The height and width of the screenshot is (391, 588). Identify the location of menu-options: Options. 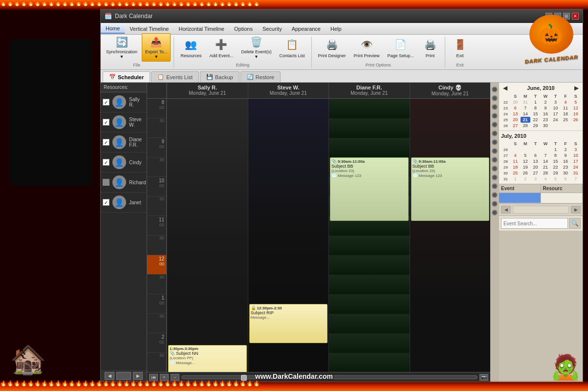
(243, 29).